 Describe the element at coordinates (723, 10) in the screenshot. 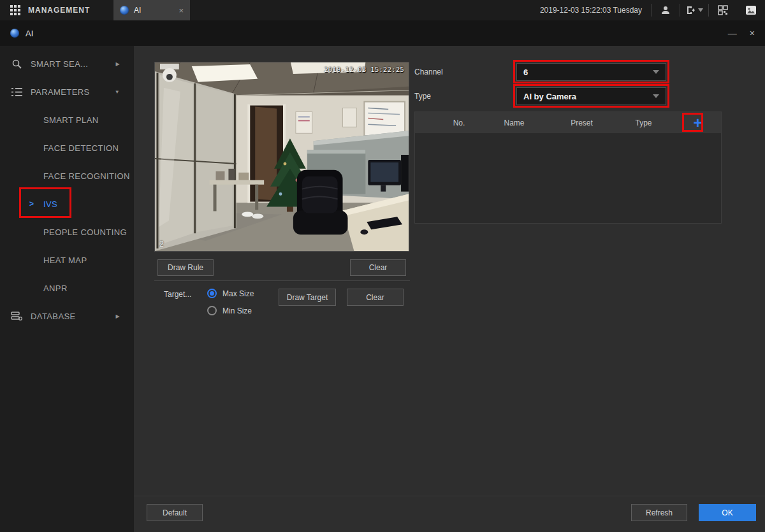

I see `qr-code-icon` at that location.